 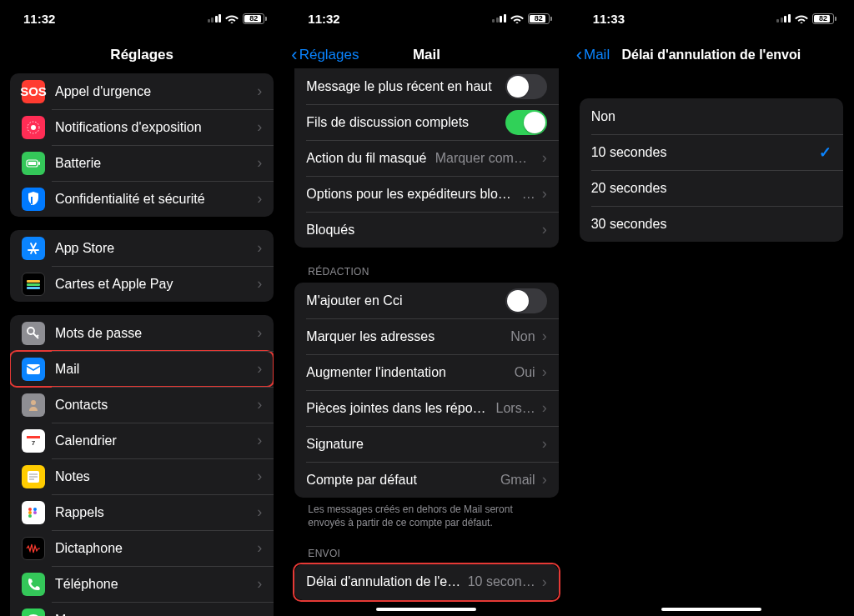 What do you see at coordinates (142, 127) in the screenshot?
I see `row-exposure-notifications: Notifications d'exposition ›` at bounding box center [142, 127].